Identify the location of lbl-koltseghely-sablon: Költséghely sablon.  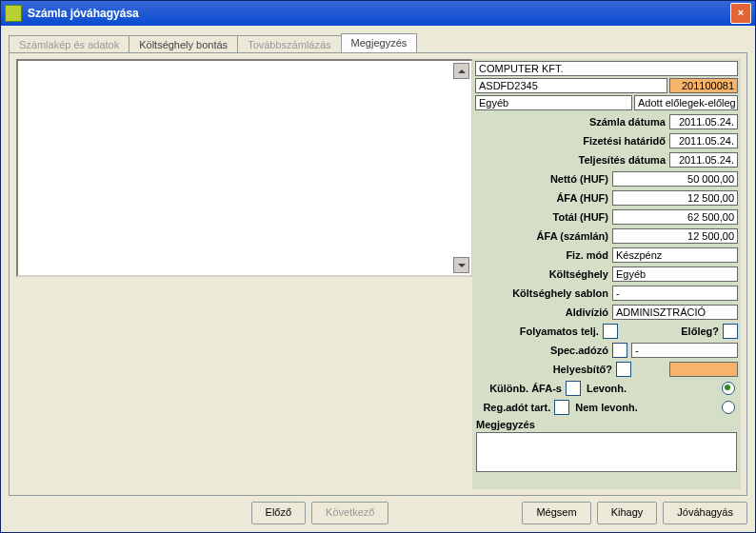
(543, 293).